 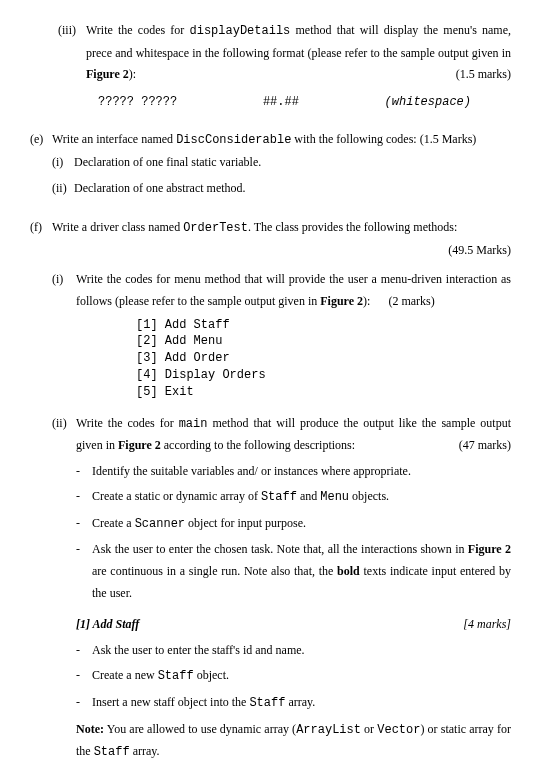 I want to click on format-col2: ##.##, so click(x=281, y=103).